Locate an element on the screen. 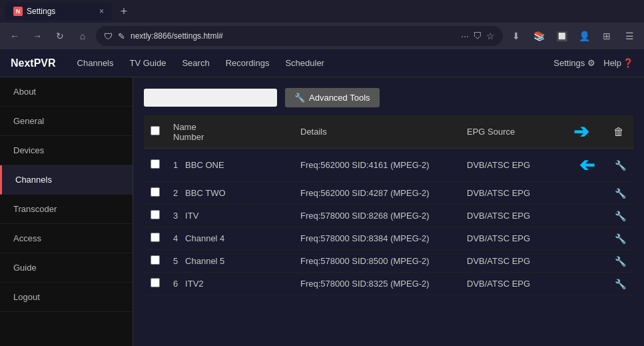 Image resolution: width=644 pixels, height=346 pixels. sidebar-item-devices: Devices is located at coordinates (67, 151).